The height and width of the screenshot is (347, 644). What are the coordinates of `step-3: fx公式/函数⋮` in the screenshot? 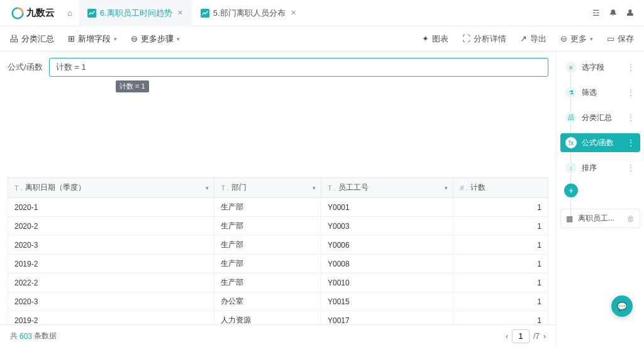 It's located at (600, 143).